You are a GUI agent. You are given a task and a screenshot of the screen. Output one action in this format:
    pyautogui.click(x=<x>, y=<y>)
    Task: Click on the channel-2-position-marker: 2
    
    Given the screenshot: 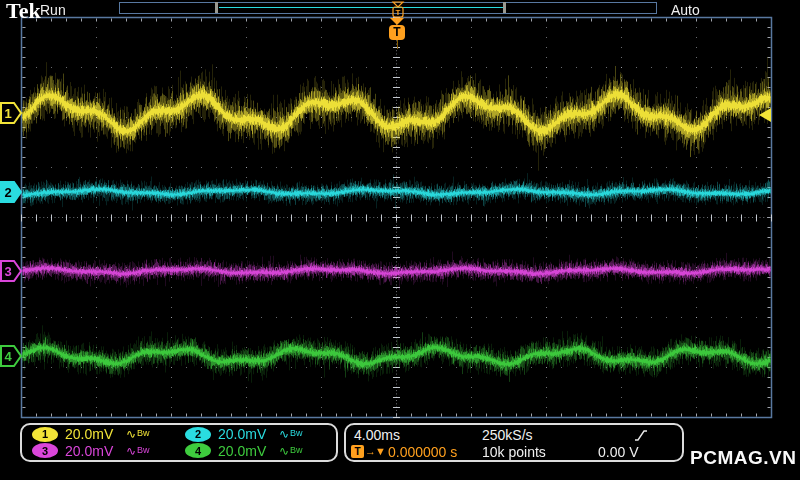 What is the action you would take?
    pyautogui.click(x=12, y=192)
    